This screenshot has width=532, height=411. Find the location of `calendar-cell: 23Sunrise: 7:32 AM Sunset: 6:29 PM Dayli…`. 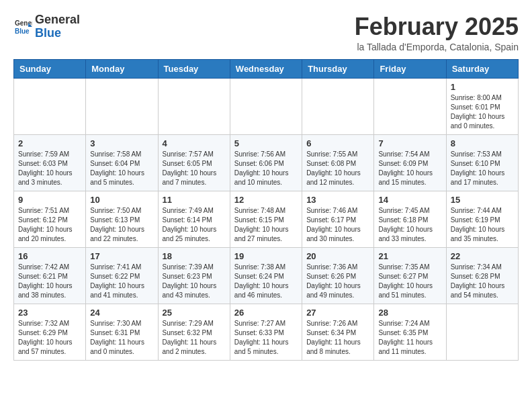

calendar-cell: 23Sunrise: 7:32 AM Sunset: 6:29 PM Dayli… is located at coordinates (50, 332).